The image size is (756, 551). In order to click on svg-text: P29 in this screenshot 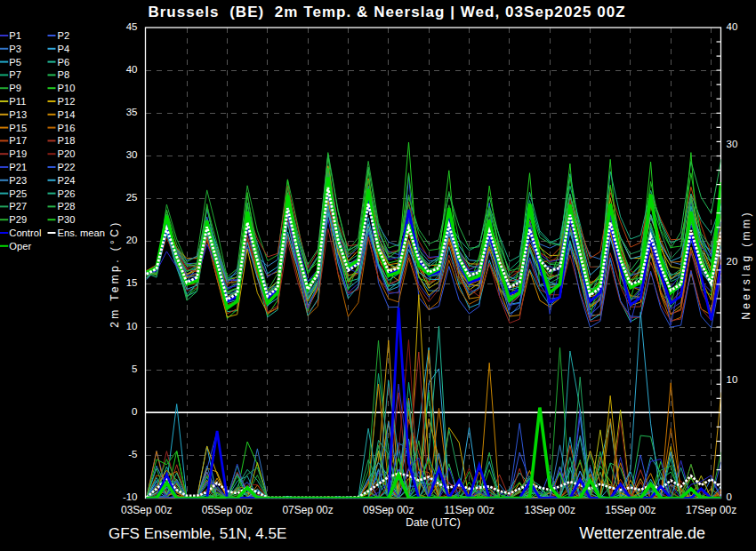, I will do `click(18, 220)`.